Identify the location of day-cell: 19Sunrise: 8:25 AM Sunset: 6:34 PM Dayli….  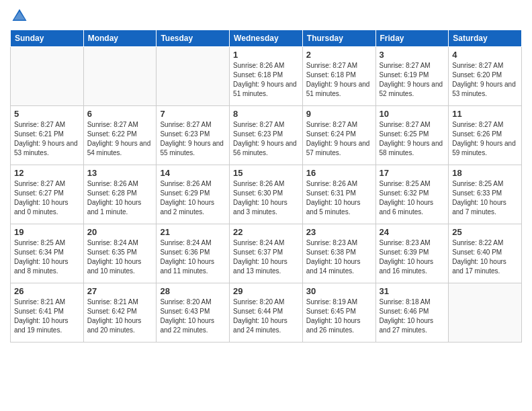
(47, 254).